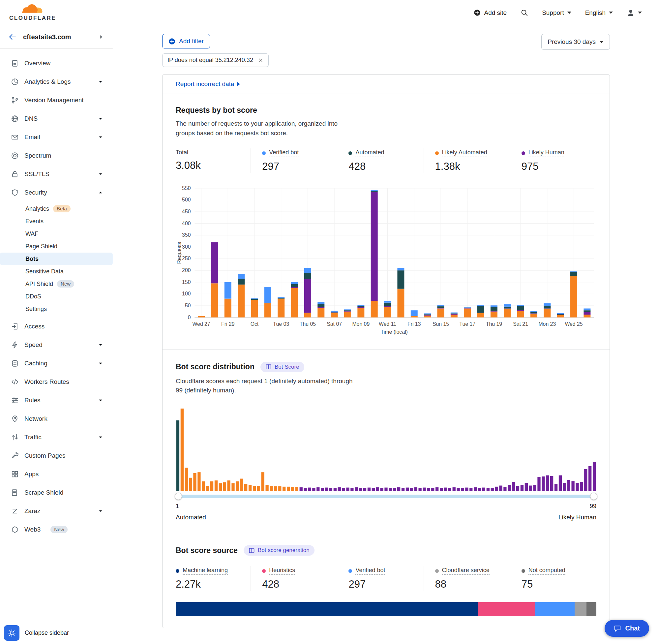  What do you see at coordinates (56, 492) in the screenshot?
I see `sidebar-item-scrape-shield: Scrape Shield` at bounding box center [56, 492].